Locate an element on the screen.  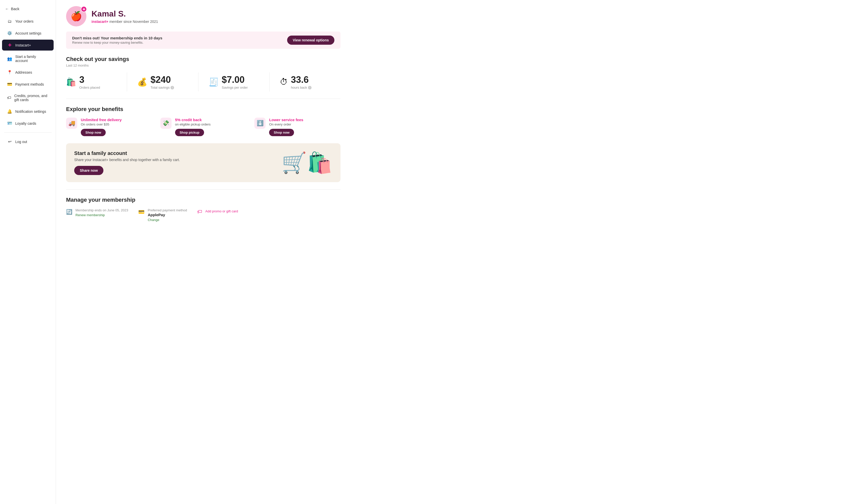
credit-icon: 💸 is located at coordinates (166, 123).